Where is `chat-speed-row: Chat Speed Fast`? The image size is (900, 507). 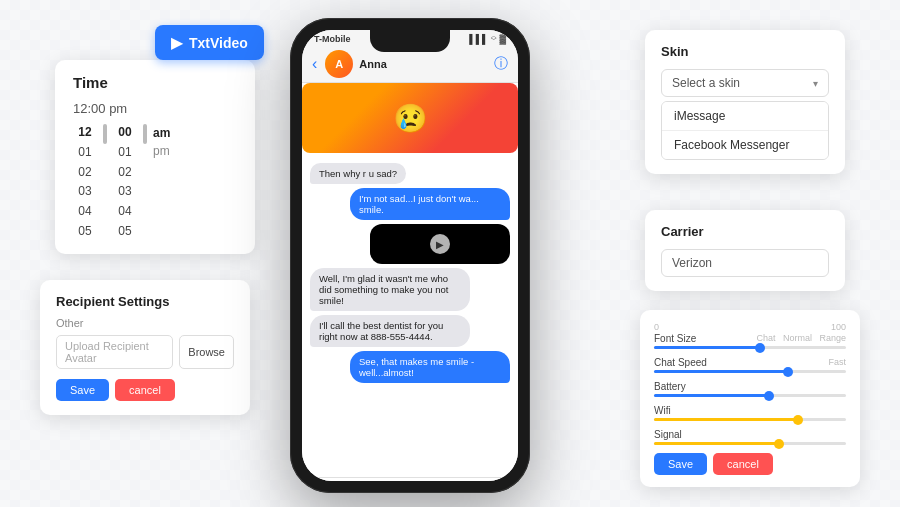 chat-speed-row: Chat Speed Fast is located at coordinates (750, 365).